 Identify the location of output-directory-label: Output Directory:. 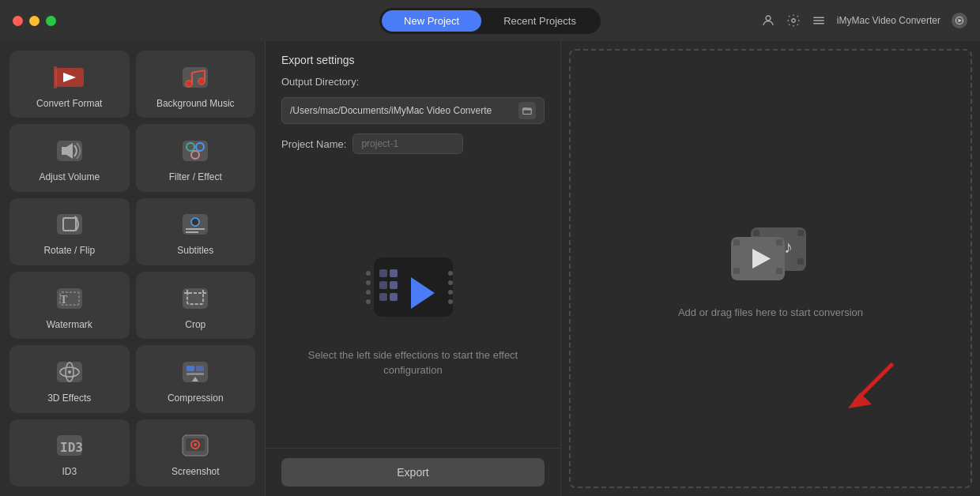
(320, 82).